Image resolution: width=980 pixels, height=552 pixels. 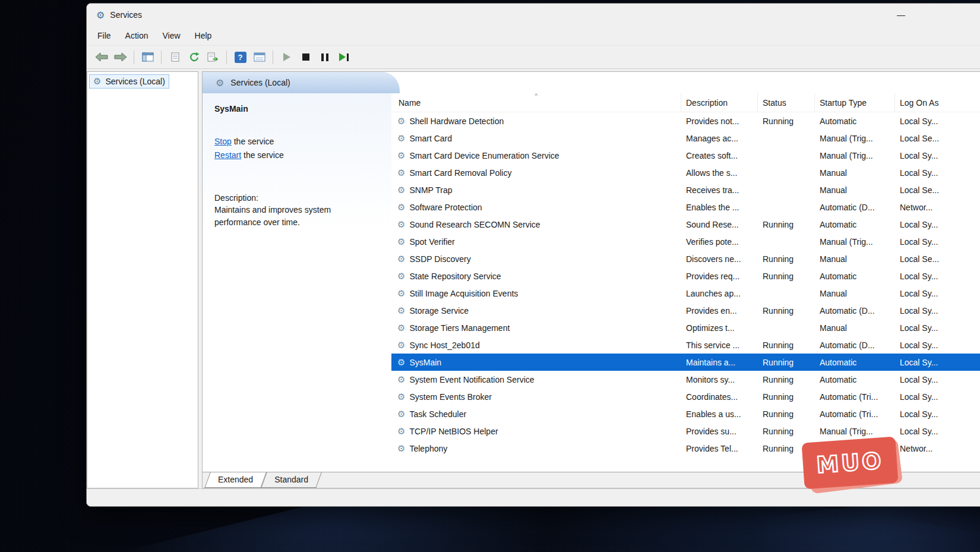 What do you see at coordinates (685, 379) in the screenshot?
I see `service-row: ⚙ System Event Notification Service Moni…` at bounding box center [685, 379].